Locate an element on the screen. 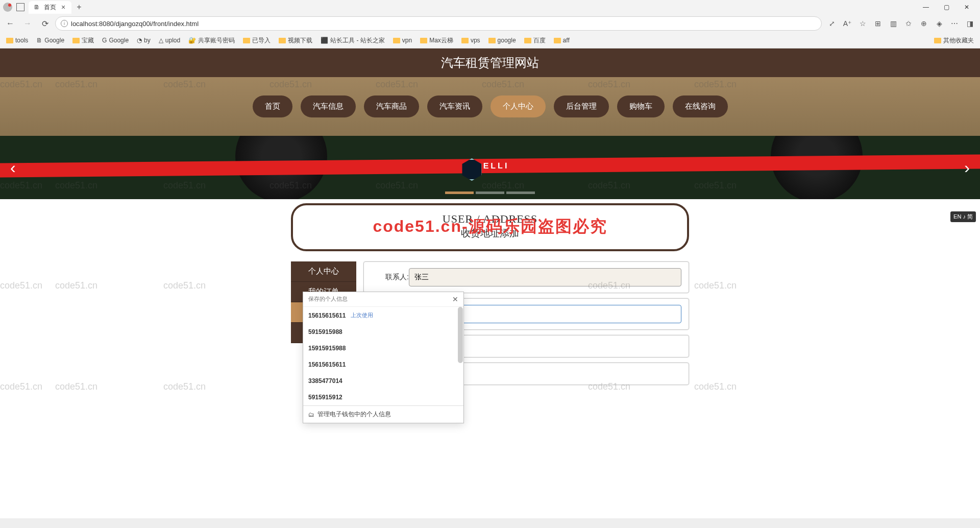 The image size is (980, 528). ime-indicator: EN ♪ 简 is located at coordinates (963, 217).